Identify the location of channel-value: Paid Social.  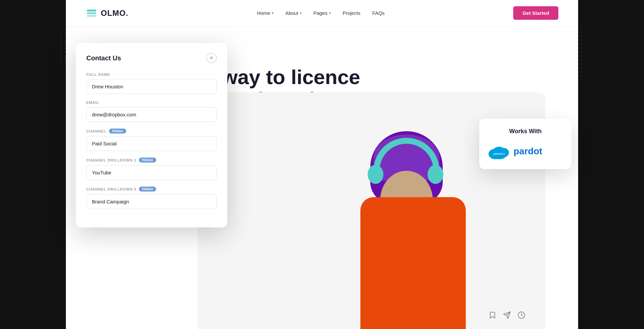
(152, 144).